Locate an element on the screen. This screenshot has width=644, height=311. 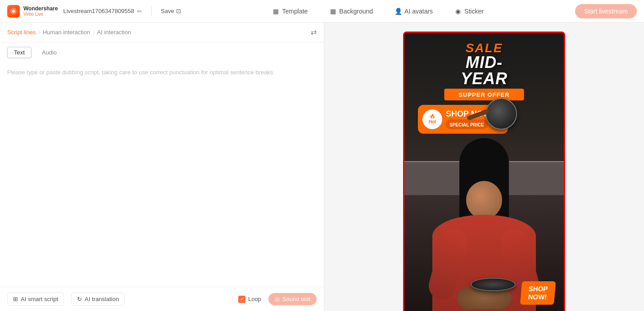
special-price-badge: SPECIAL PRICE is located at coordinates (467, 124).